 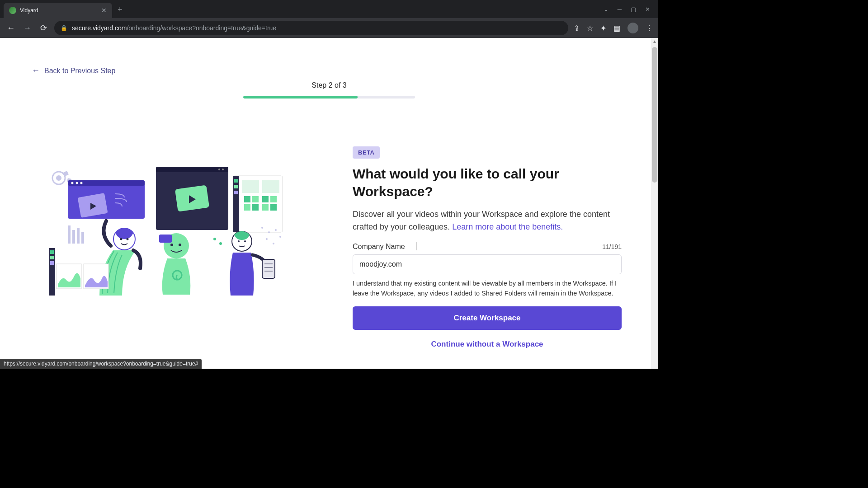 What do you see at coordinates (416, 246) in the screenshot?
I see `text-cursor-icon` at bounding box center [416, 246].